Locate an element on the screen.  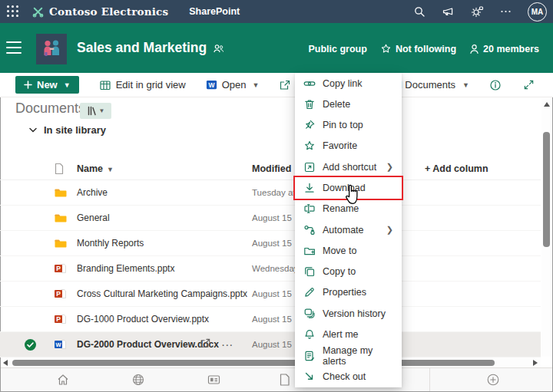
file-name: Cross Cultural Marketing Campaigns.pptx is located at coordinates (162, 295).